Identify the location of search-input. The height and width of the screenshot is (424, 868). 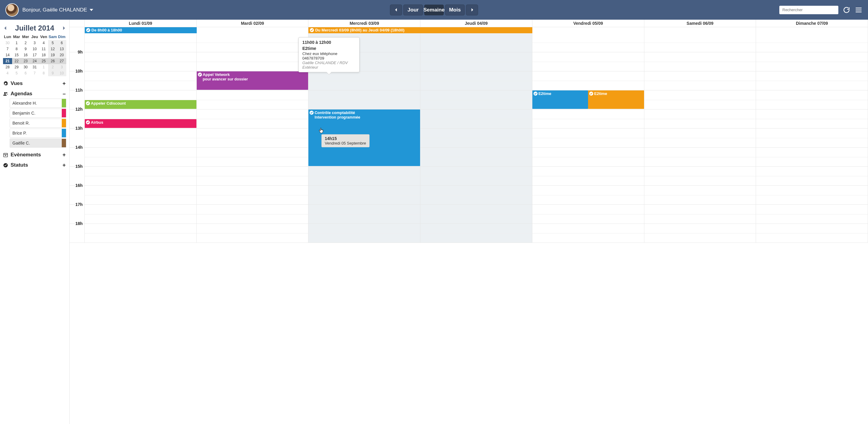
(809, 10).